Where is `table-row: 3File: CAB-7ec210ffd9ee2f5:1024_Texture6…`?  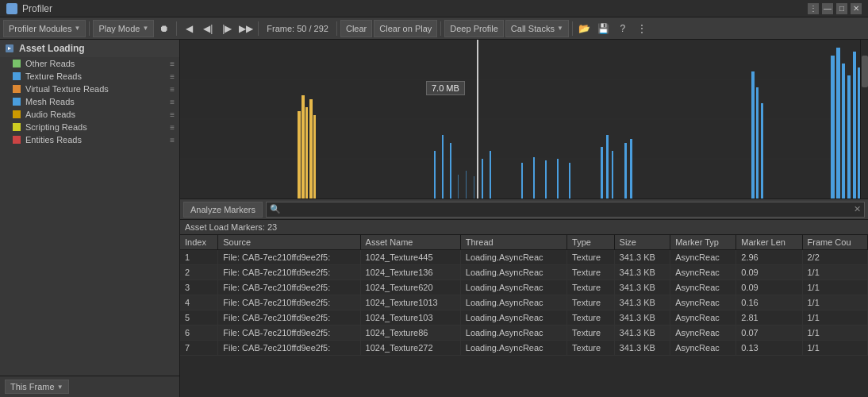 table-row: 3File: CAB-7ec210ffd9ee2f5:1024_Texture6… is located at coordinates (524, 287).